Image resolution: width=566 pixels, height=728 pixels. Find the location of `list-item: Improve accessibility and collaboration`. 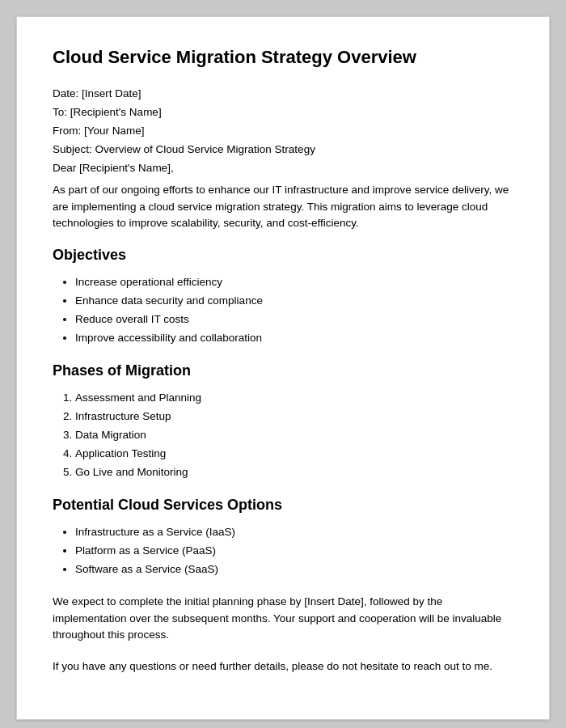

list-item: Improve accessibility and collaboration is located at coordinates (294, 338).